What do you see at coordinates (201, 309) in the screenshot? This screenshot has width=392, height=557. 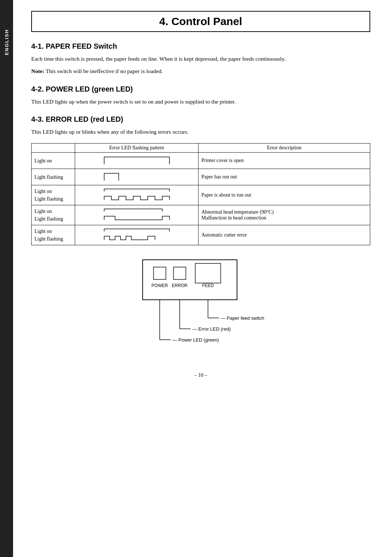 I see `control-panel-diagram: POWER ERROR FEED — Paper feed switch — E…` at bounding box center [201, 309].